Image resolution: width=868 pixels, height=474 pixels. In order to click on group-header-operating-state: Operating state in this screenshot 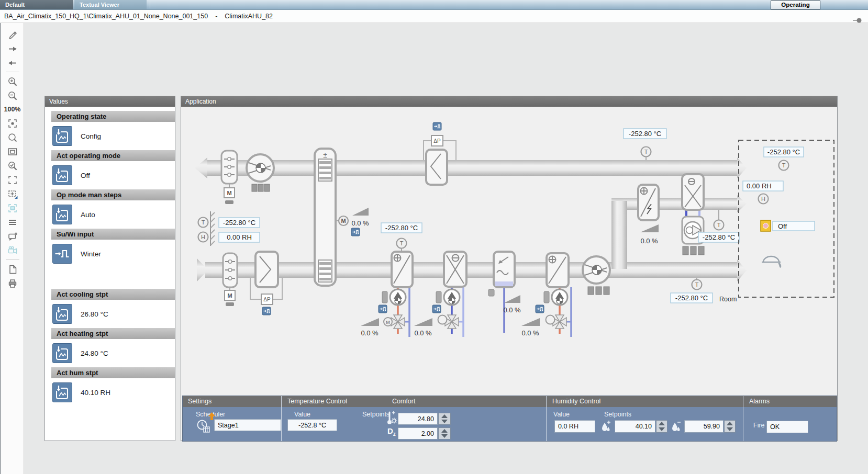, I will do `click(113, 116)`.